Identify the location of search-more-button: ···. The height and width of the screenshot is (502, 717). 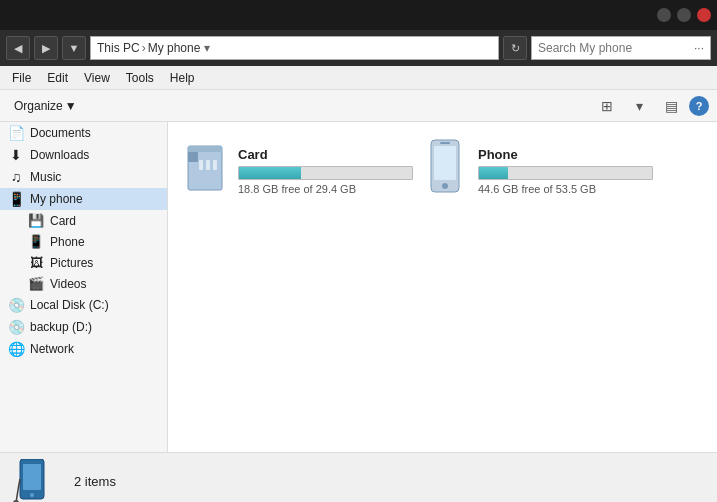
(699, 48).